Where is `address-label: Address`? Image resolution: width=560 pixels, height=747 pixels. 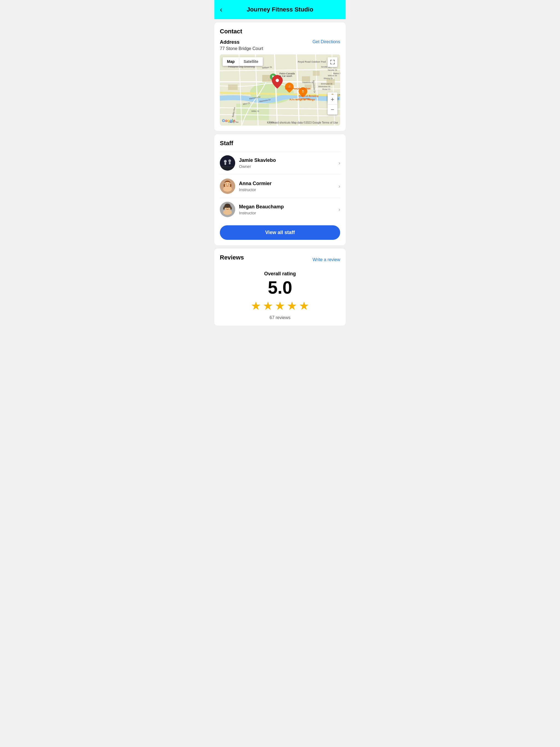 address-label: Address is located at coordinates (241, 43).